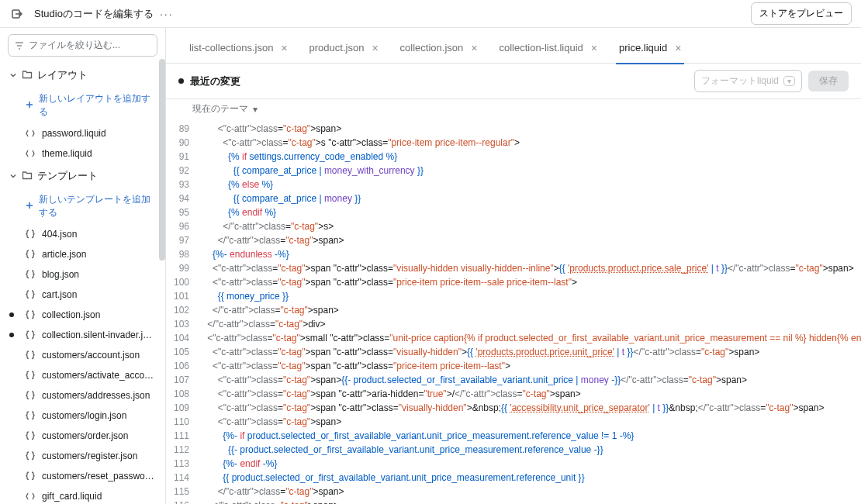 The height and width of the screenshot is (504, 861). I want to click on file-name: customers/account.json, so click(91, 355).